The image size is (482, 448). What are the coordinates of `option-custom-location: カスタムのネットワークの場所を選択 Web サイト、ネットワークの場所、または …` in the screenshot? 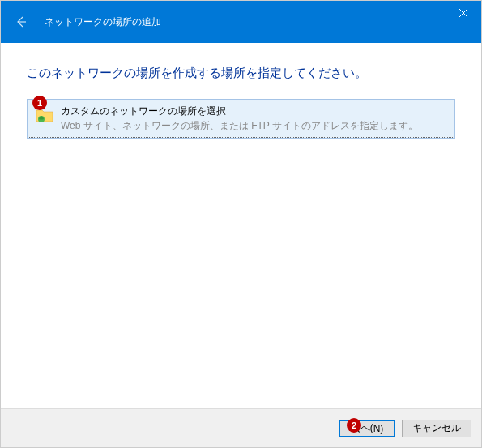 It's located at (241, 118).